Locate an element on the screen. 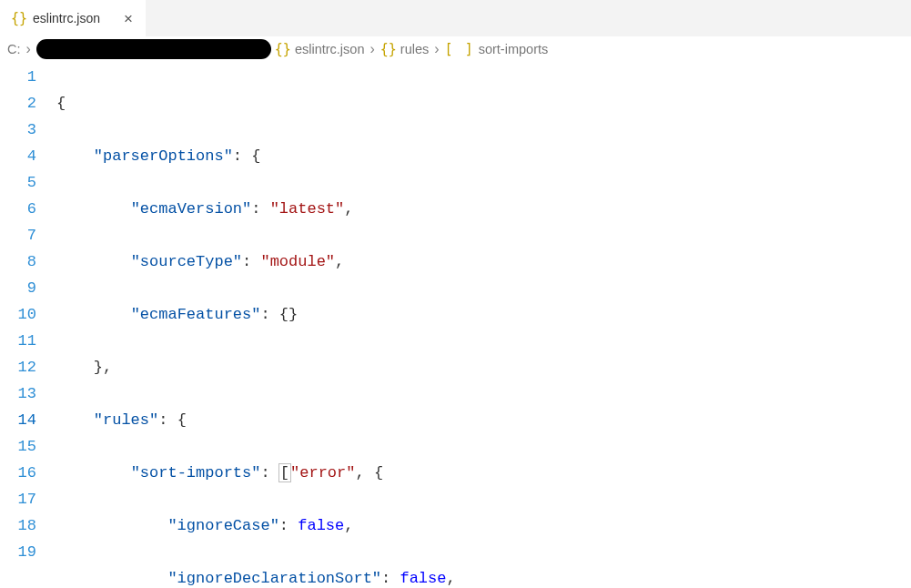  line-number: 13 is located at coordinates (18, 393).